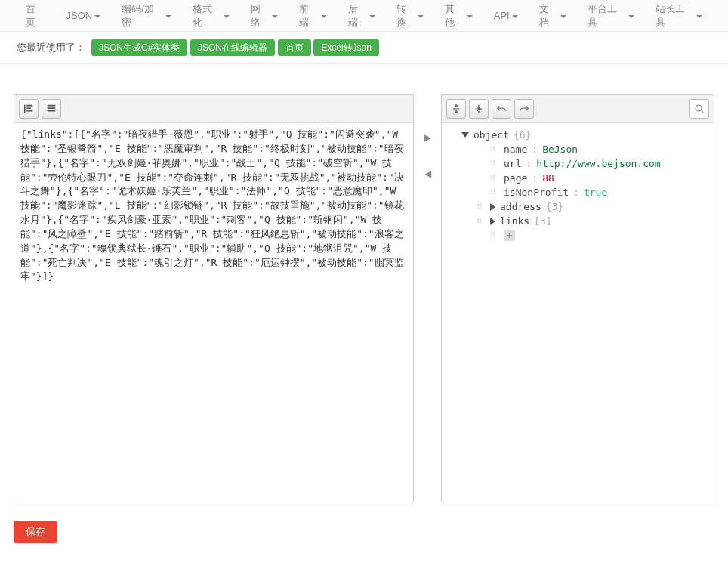  Describe the element at coordinates (578, 150) in the screenshot. I see `tree-row: ⠿name : BeJson` at that location.